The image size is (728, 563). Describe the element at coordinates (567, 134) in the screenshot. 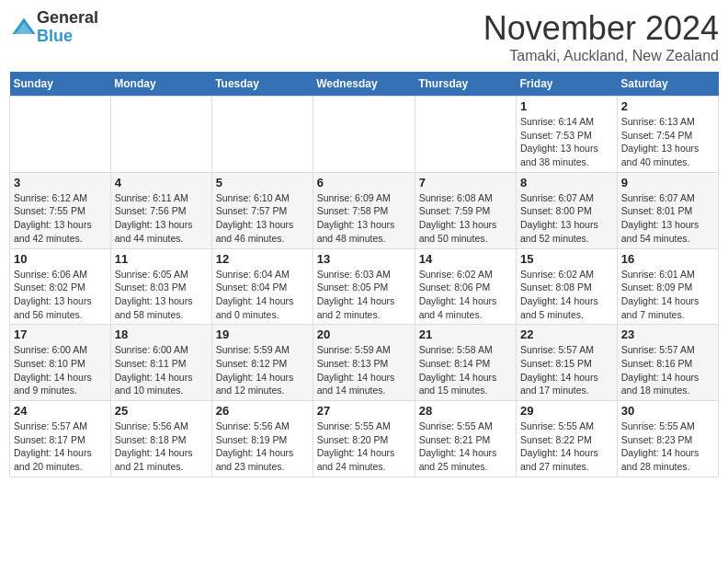

I see `day-cell: 1Sunrise: 6:14 AM Sunset: 7:53 PM Daylig…` at that location.